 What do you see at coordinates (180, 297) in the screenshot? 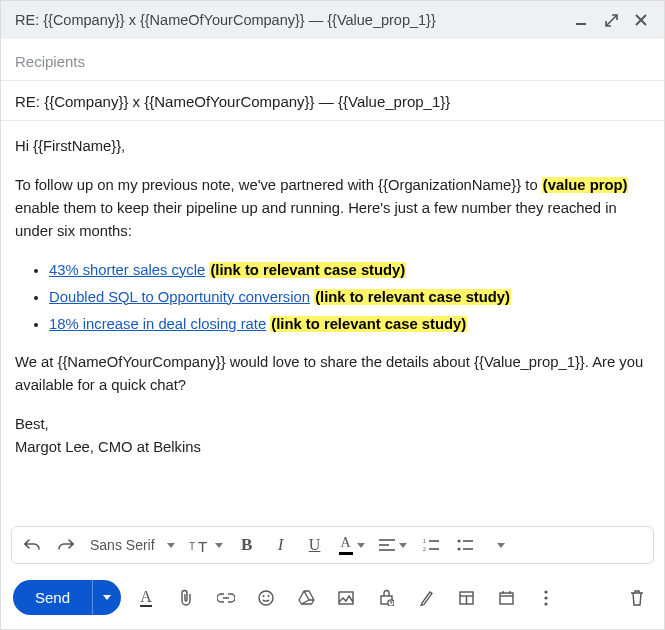
I see `case-study-link: Doubled SQL to Opportunity conversion` at bounding box center [180, 297].